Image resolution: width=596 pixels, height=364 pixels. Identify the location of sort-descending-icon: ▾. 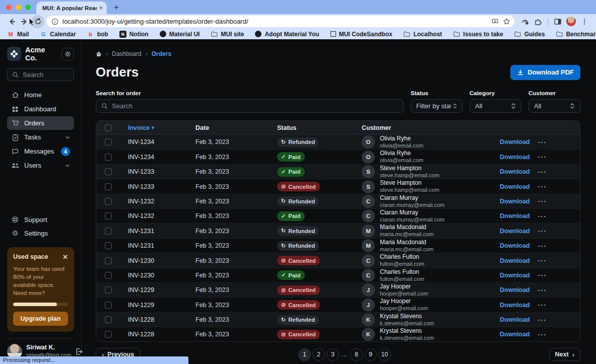
(153, 128).